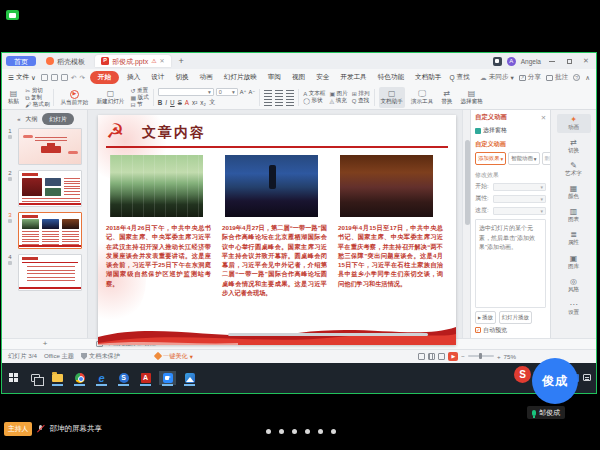 This screenshot has width=600, height=450. What do you see at coordinates (314, 94) in the screenshot?
I see `textbox-button: A文本框` at bounding box center [314, 94].